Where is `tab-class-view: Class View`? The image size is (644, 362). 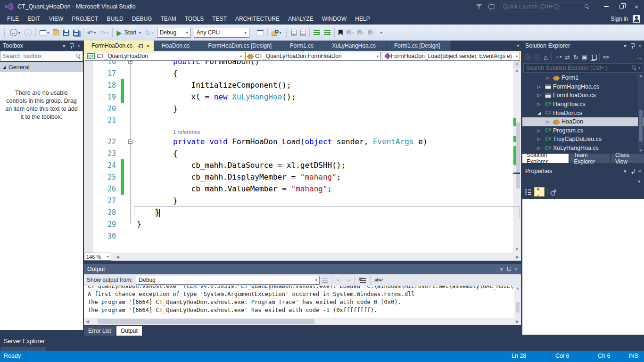 tab-class-view: Class View is located at coordinates (627, 158).